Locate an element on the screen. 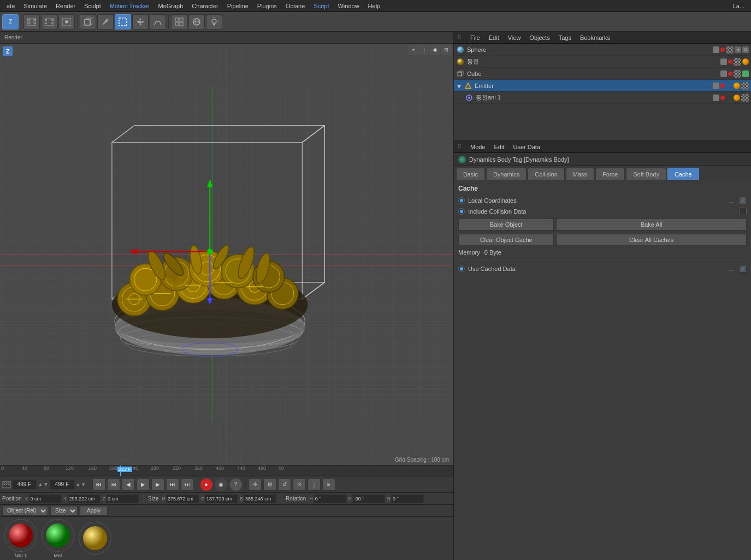 This screenshot has height=560, width=751. toolbar-light-btn is located at coordinates (214, 22).